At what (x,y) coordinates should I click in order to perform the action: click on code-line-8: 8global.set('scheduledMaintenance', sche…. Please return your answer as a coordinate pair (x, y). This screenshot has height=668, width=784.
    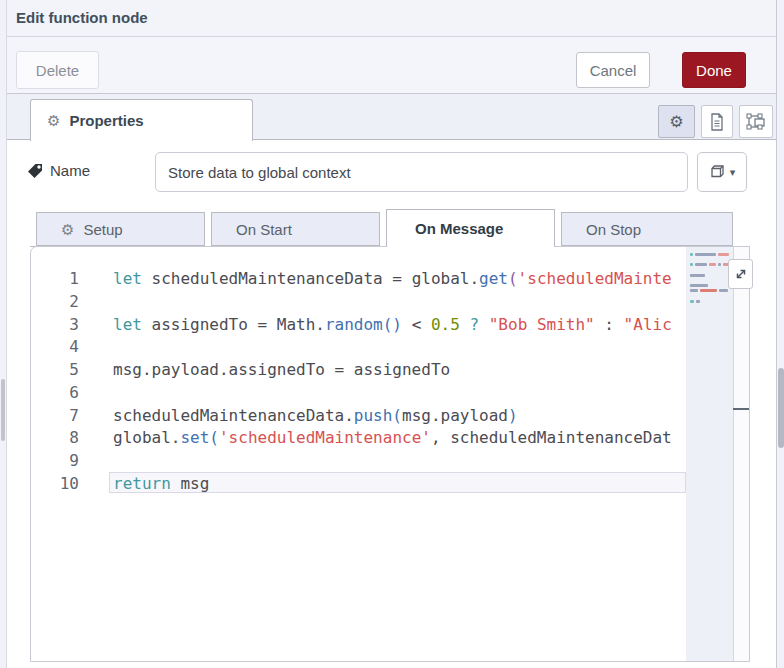
    Looking at the image, I should click on (359, 438).